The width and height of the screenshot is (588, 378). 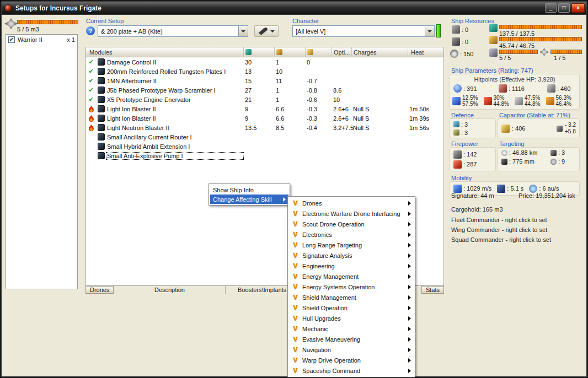 I want to click on skill-menu-item: Electronics, so click(x=351, y=235).